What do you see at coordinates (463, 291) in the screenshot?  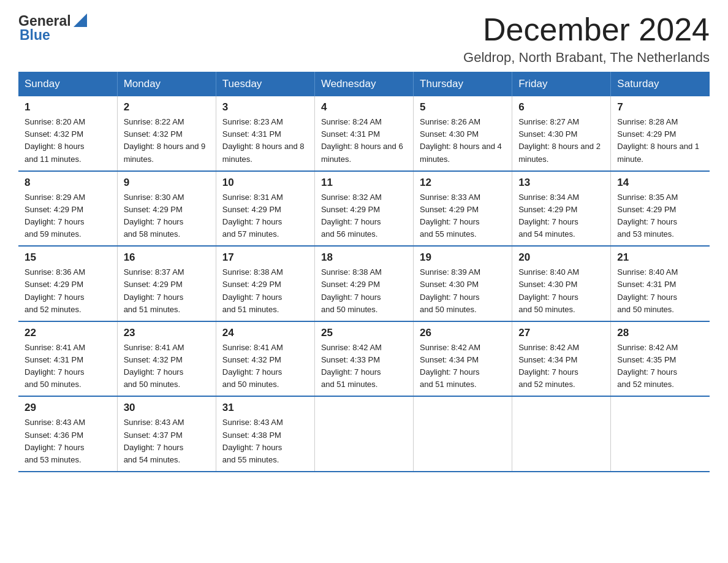 I see `day-info: Sunrise: 8:39 AM Sunset: 4:30 PM Dayligh…` at bounding box center [463, 291].